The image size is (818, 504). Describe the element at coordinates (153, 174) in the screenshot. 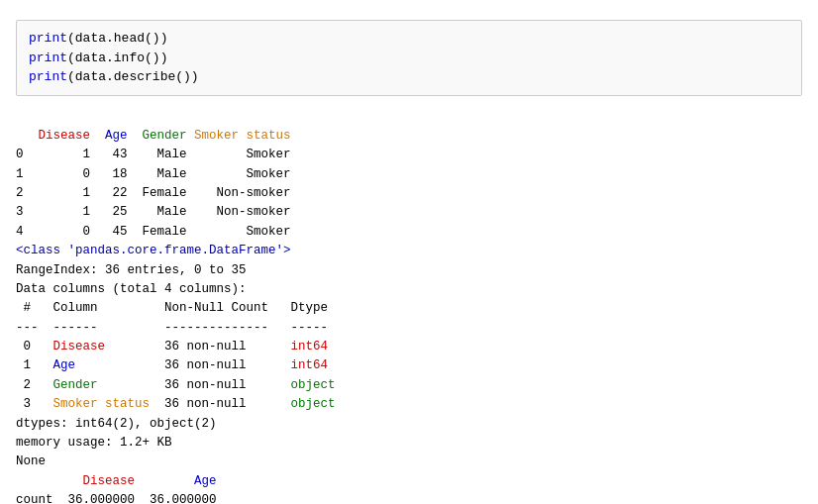

I see `head-row-1: 1 0 18 Male Smoker` at that location.